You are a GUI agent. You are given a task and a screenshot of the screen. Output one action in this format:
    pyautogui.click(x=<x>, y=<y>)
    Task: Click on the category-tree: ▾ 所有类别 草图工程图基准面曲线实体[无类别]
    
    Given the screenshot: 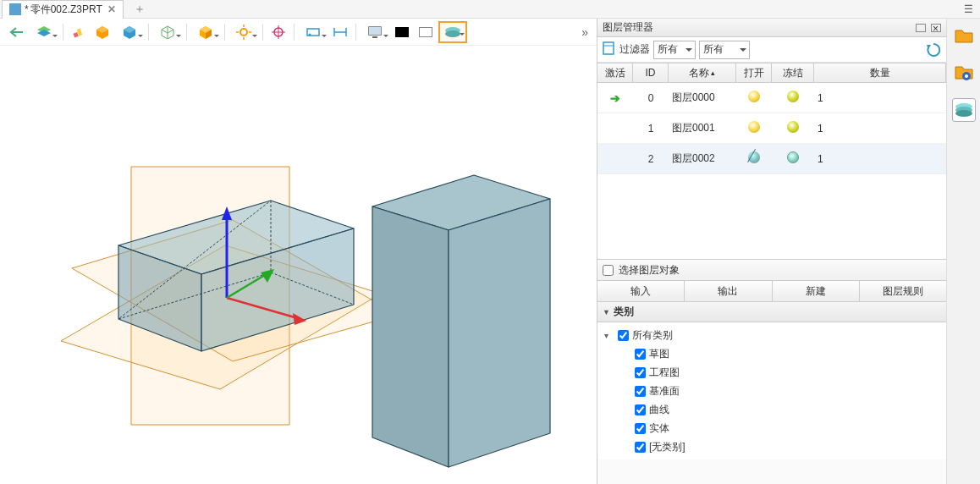 What is the action you would take?
    pyautogui.click(x=772, y=391)
    